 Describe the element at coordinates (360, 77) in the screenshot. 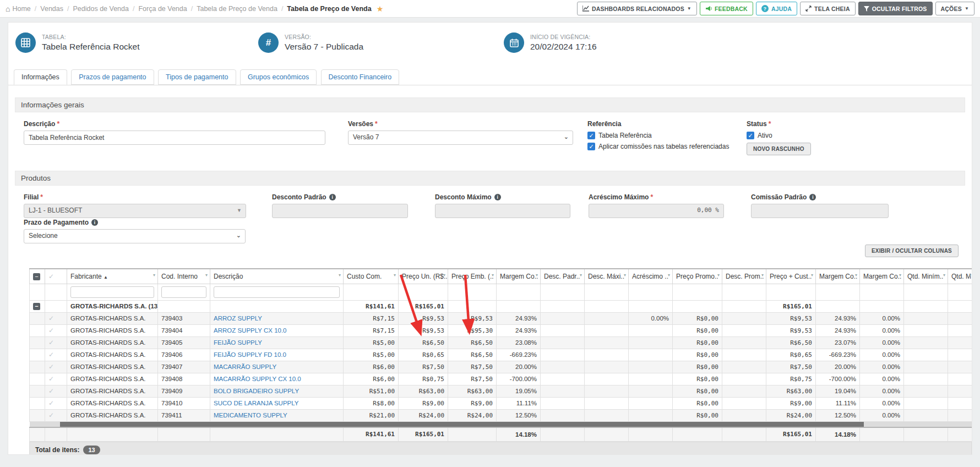

I see `tab-desconto-financeiro: Desconto Financeiro` at that location.